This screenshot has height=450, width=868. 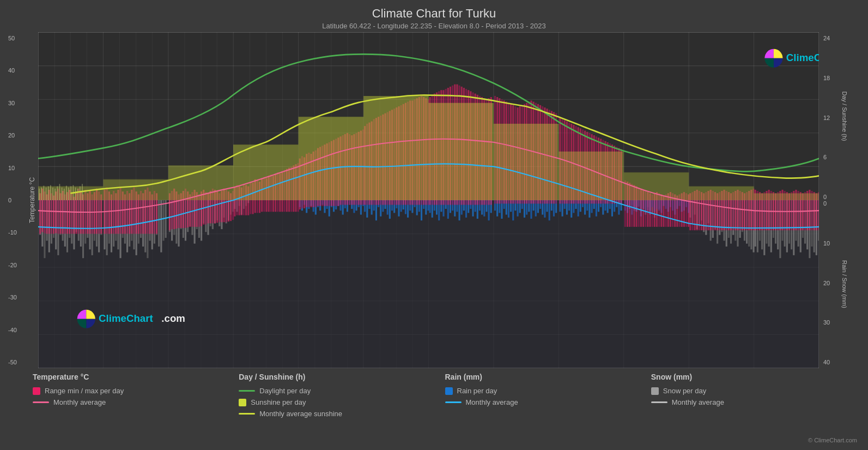 I want to click on legend-snow-bars: Snow per day, so click(x=754, y=391).